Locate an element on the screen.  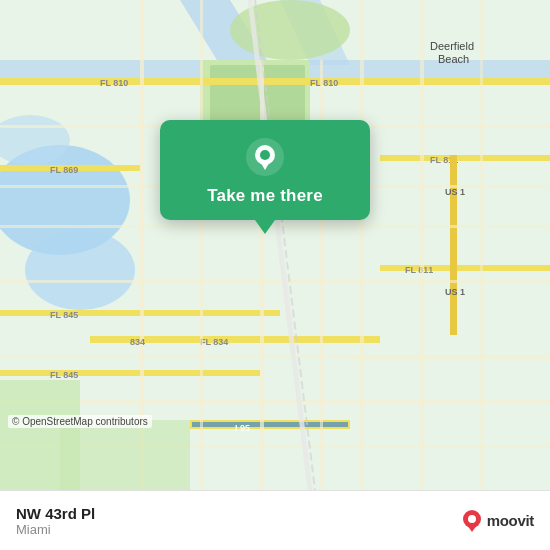
take-me-there-popup: Take me there is located at coordinates (265, 170).